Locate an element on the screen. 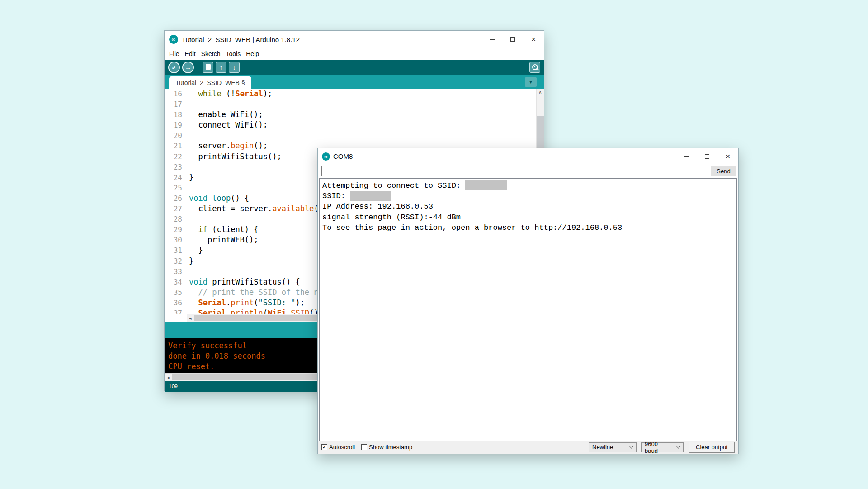 The width and height of the screenshot is (868, 489). line-number: 28 is located at coordinates (175, 219).